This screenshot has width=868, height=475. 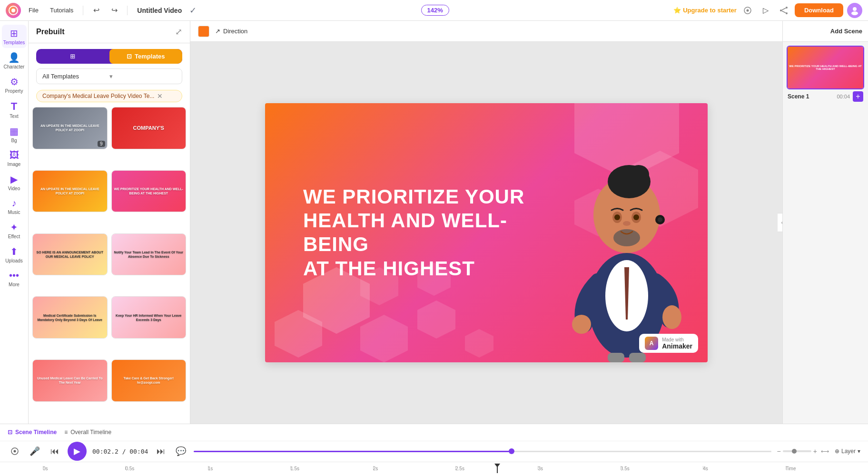 I want to click on template-thumb-3: AN UPDATE IN THE MEDICAL LEAVE POLICY AT…, so click(x=70, y=191).